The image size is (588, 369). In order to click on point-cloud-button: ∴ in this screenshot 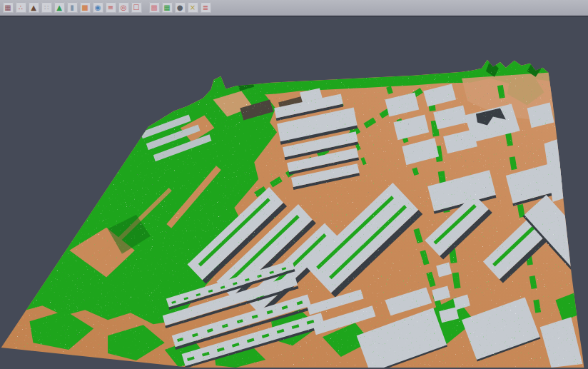, I will do `click(21, 7)`.